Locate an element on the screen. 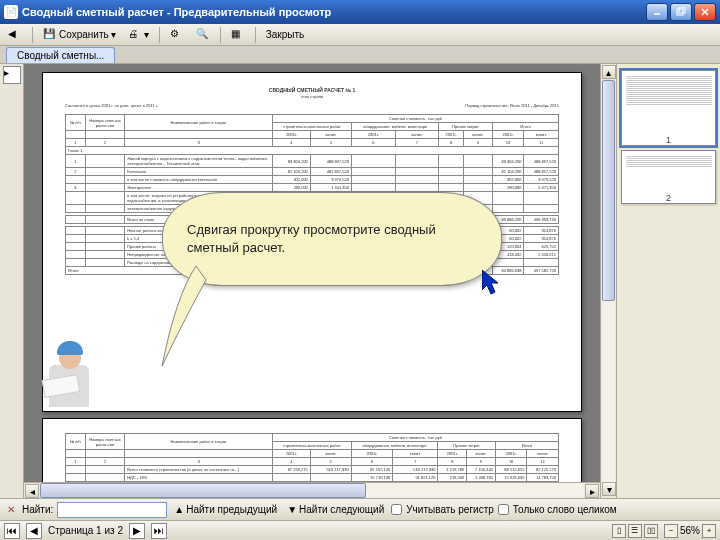 The height and width of the screenshot is (540, 720). toolbar: ◀ 💾Сохранить▾ 🖨▾ ⚙ 🔍 ▦ Закрыть is located at coordinates (360, 35).